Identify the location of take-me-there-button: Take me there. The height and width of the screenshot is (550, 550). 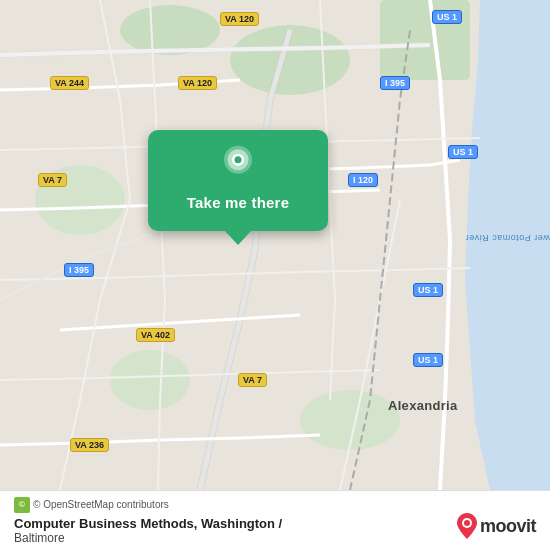
(238, 202).